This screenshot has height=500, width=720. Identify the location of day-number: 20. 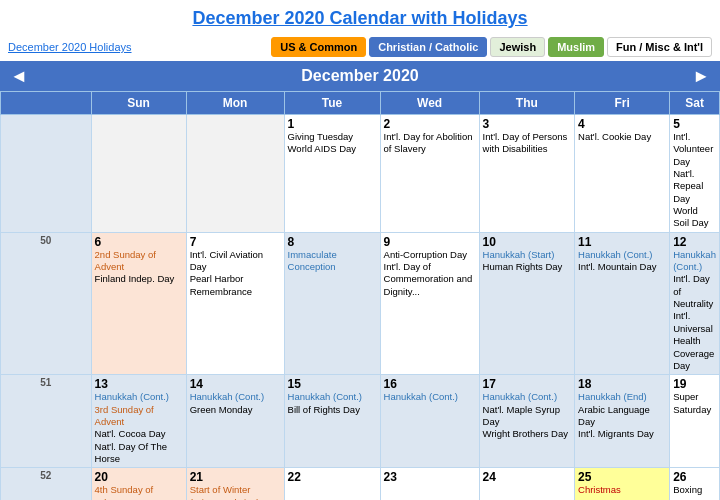
(139, 477).